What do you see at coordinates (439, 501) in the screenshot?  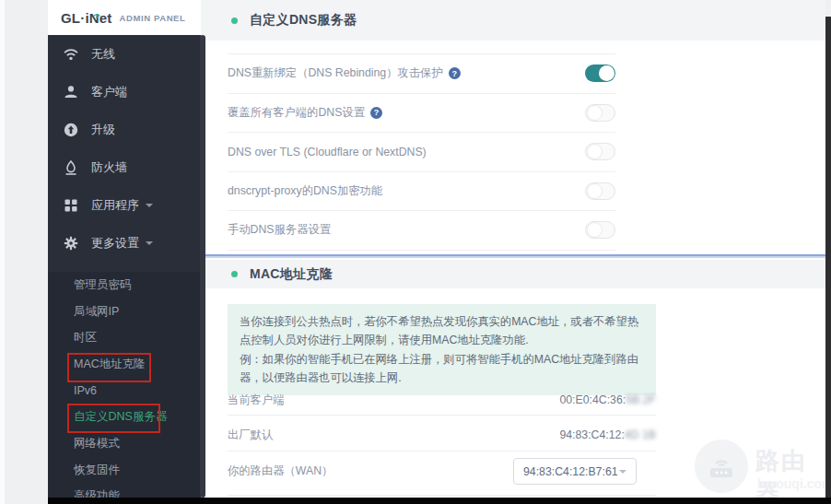 I see `page-bottom-bar` at bounding box center [439, 501].